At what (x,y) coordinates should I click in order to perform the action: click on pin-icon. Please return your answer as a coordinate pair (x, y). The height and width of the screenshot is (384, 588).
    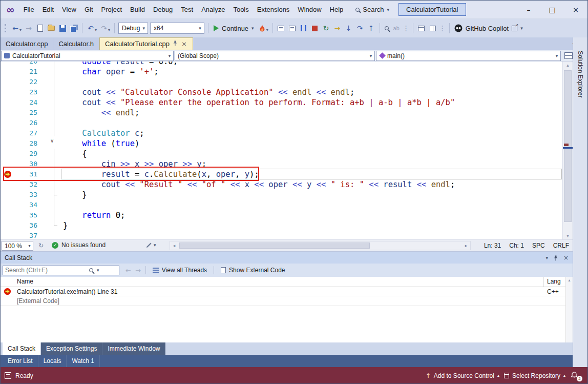
    Looking at the image, I should click on (556, 258).